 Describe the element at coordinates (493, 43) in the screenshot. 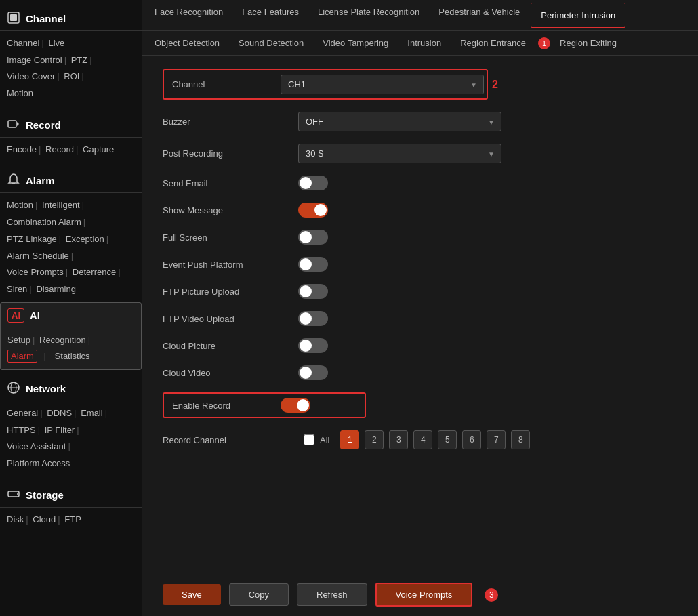

I see `tab-region-entrance: Region Entrance` at that location.